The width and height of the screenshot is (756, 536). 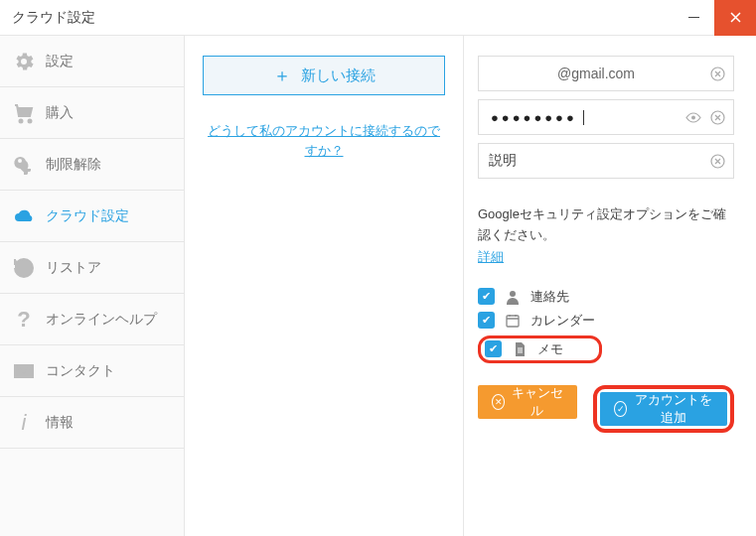 What do you see at coordinates (25, 423) in the screenshot?
I see `svg-text: i` at bounding box center [25, 423].